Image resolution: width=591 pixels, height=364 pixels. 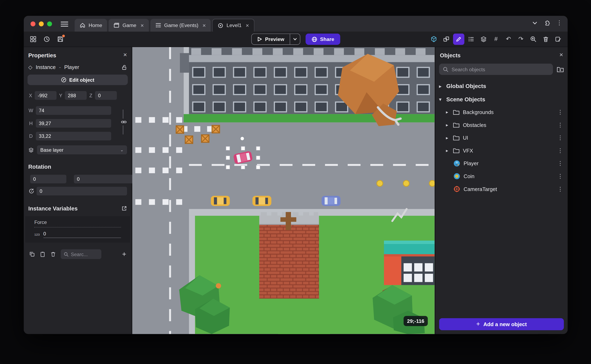 I want to click on object-label: Coin, so click(x=469, y=176).